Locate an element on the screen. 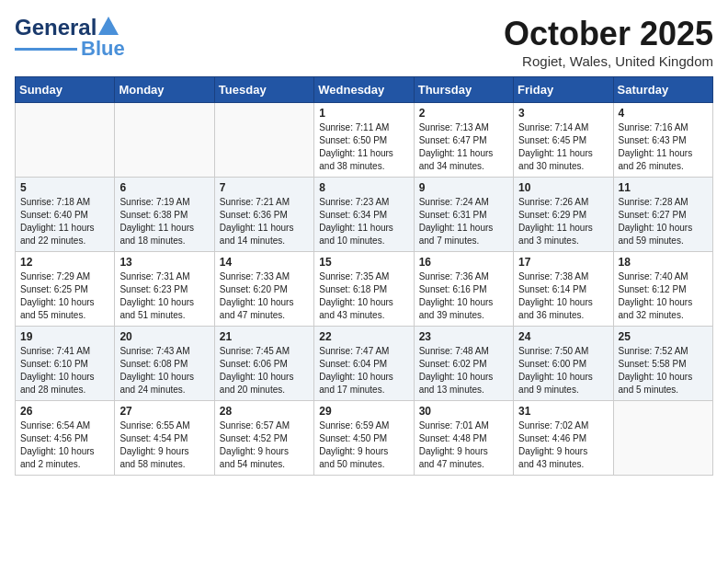  calendar-cell: 23Sunrise: 7:48 AMSunset: 6:02 PMDayligh… is located at coordinates (463, 364).